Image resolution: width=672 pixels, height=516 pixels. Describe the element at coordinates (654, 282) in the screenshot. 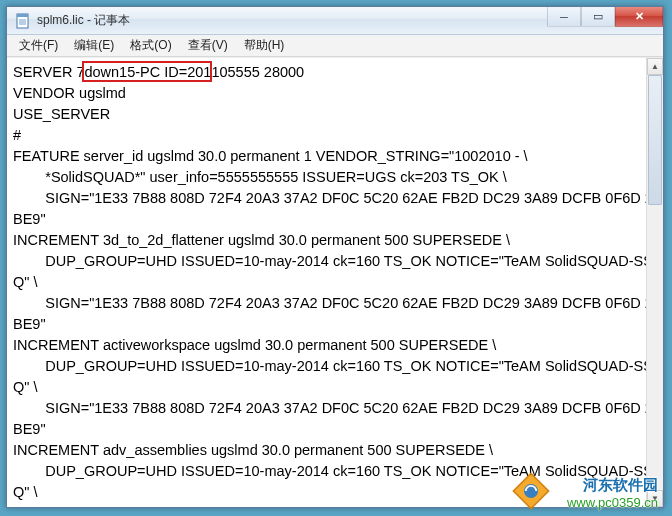

I see `vertical-scrollbar: ▲ ▼` at that location.